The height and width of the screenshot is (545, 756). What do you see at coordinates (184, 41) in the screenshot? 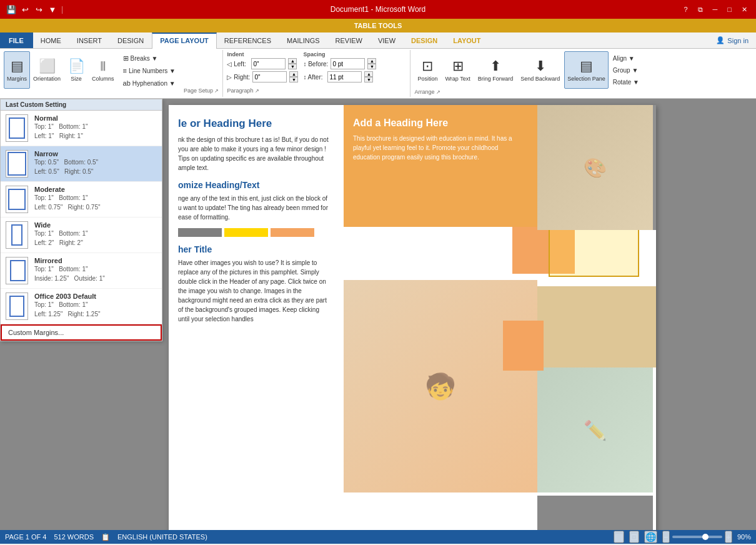
I see `tab-page-layout: PAGE LAYOUT` at bounding box center [184, 41].